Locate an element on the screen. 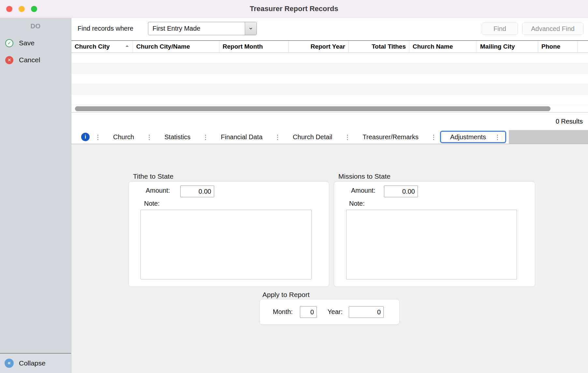  save-label: Save is located at coordinates (27, 43).